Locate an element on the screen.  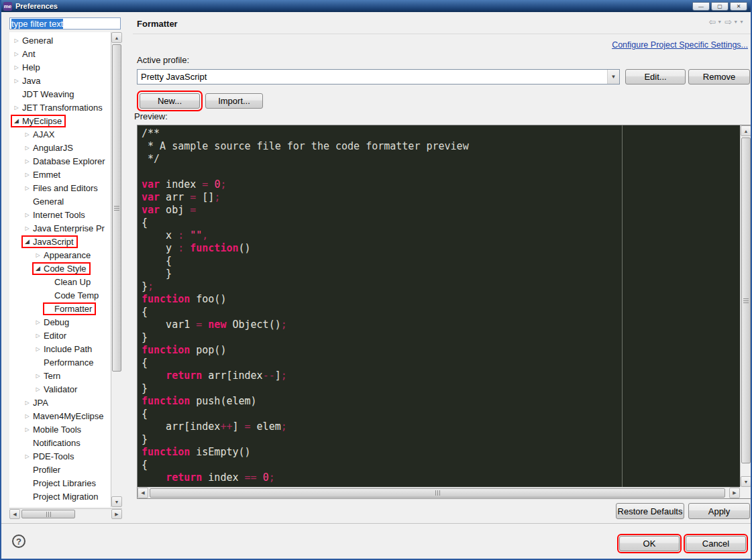
tree-item-jpa: ▷JPA is located at coordinates (60, 402).